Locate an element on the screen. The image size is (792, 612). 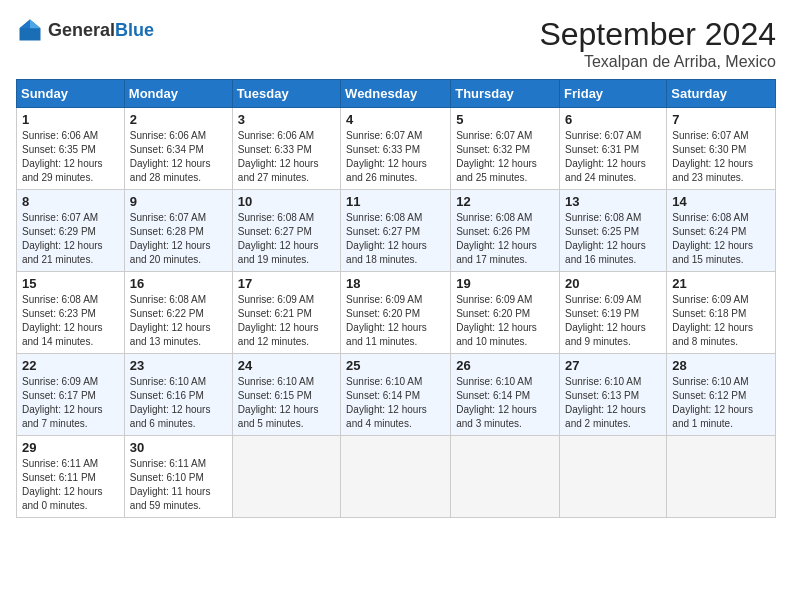
day-number: 30 is located at coordinates (178, 448).